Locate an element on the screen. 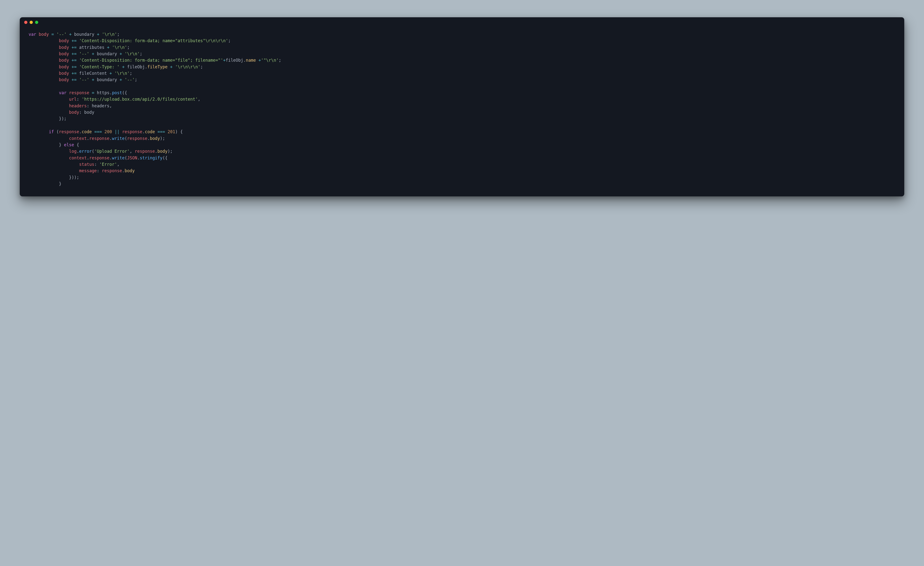 The height and width of the screenshot is (566, 924). code-token: }); is located at coordinates (48, 119).